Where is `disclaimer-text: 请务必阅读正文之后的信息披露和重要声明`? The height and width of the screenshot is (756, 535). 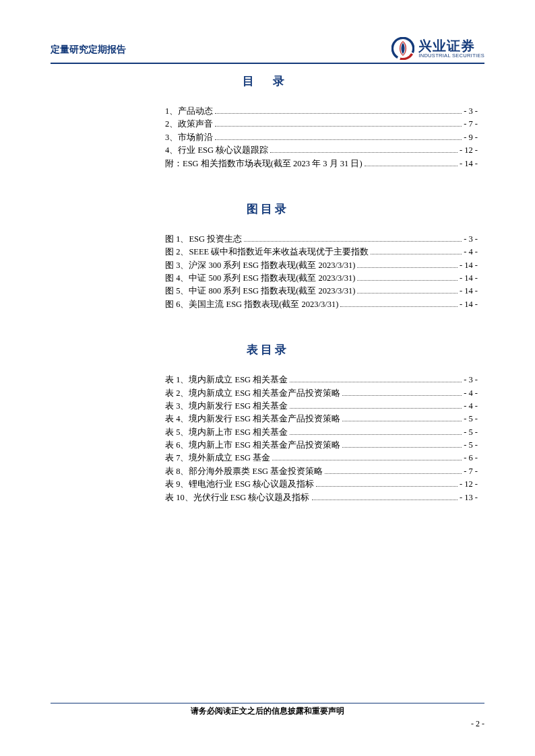
disclaimer-text: 请务必阅读正文之后的信息披露和重要声明 is located at coordinates (268, 711).